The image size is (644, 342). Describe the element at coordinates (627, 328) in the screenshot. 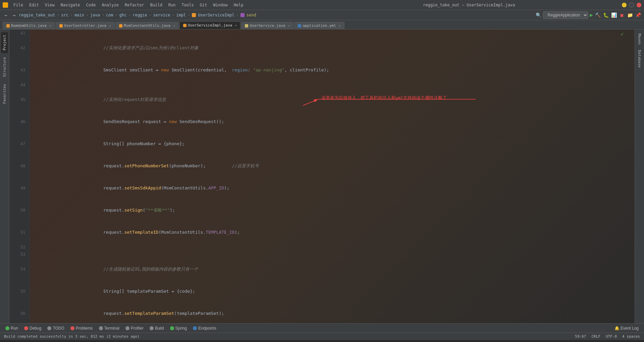

I see `event-log-button: 🔔 Event Log` at that location.